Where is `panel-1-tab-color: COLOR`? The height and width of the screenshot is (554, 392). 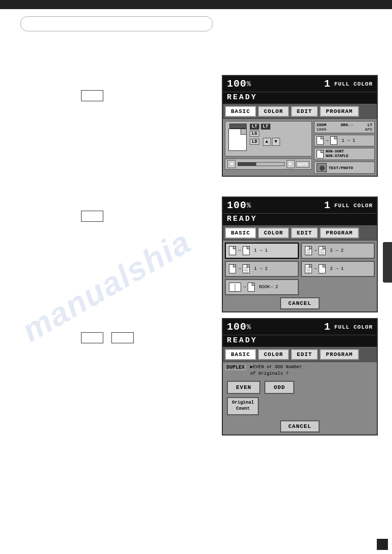
panel-1-tab-color: COLOR is located at coordinates (273, 111).